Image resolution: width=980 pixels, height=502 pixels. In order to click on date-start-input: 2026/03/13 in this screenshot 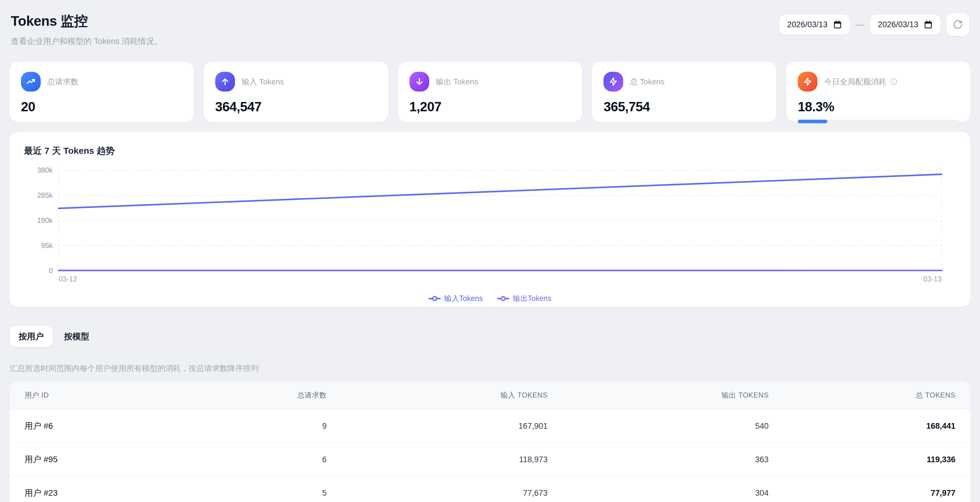, I will do `click(815, 25)`.